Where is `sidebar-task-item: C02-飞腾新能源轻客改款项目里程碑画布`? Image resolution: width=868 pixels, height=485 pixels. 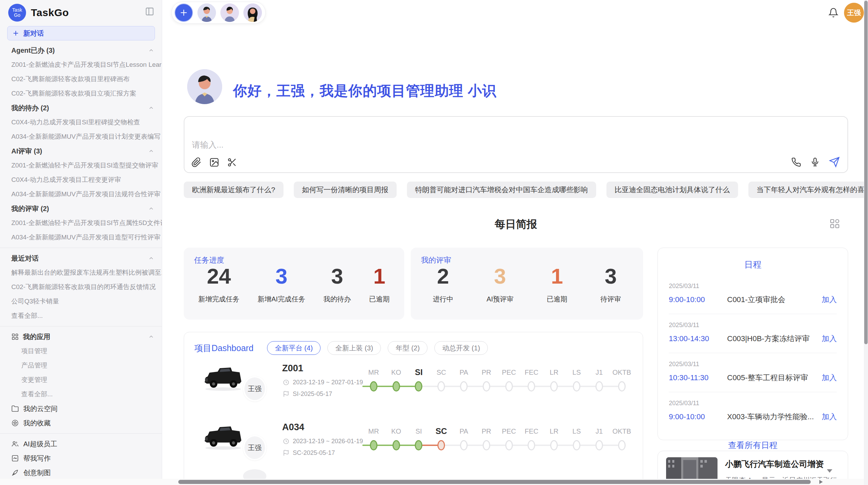 sidebar-task-item: C02-飞腾新能源轻客改款项目里程碑画布 is located at coordinates (81, 79).